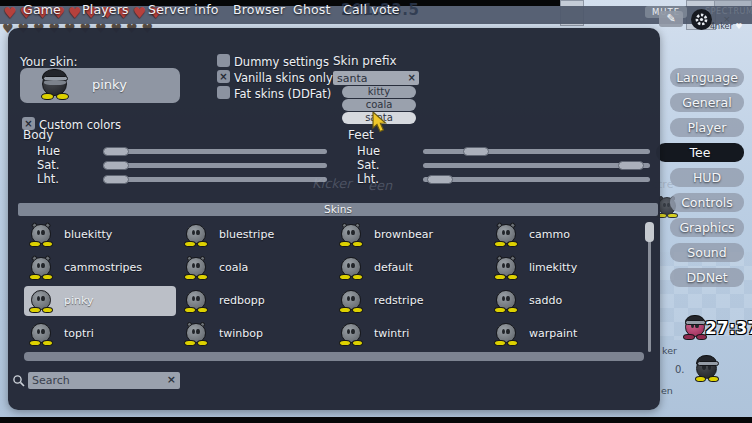 The height and width of the screenshot is (423, 752). I want to click on checkbox, so click(224, 60).